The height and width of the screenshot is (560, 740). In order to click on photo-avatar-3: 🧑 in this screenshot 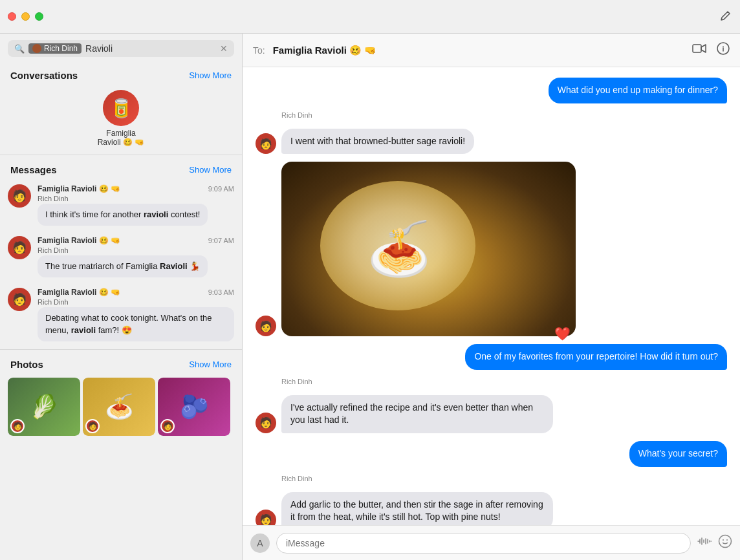, I will do `click(168, 426)`.